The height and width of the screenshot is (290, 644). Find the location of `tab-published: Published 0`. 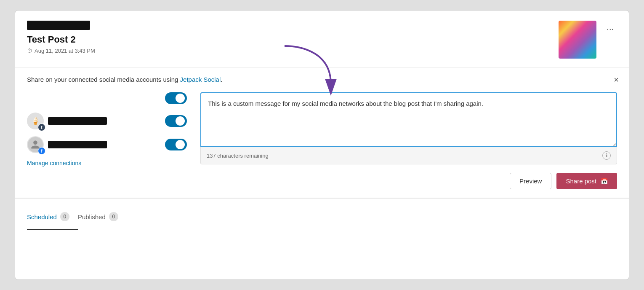

tab-published: Published 0 is located at coordinates (102, 218).